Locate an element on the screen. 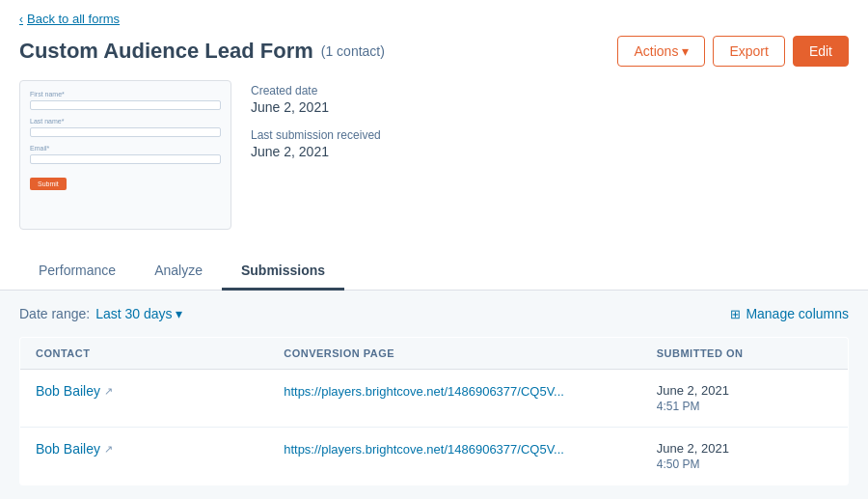 This screenshot has height=499, width=868. submitted-date-1: June 2, 2021 is located at coordinates (745, 448).